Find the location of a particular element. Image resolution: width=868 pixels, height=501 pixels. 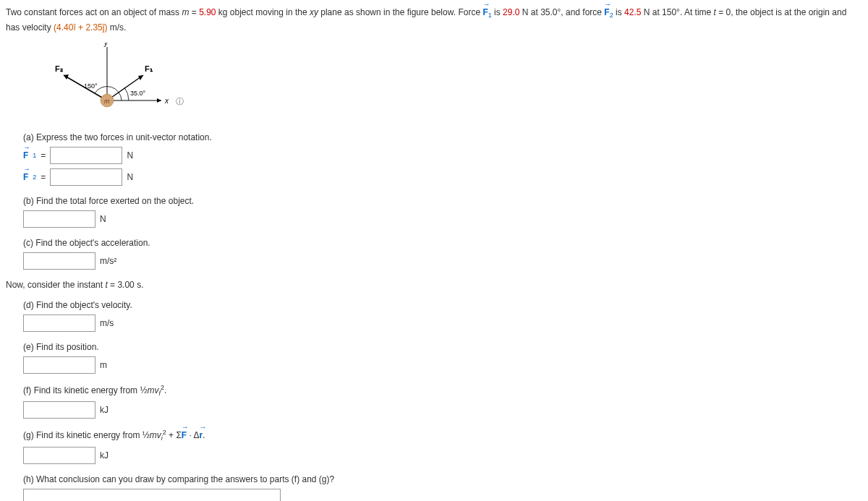

part-h-label: (h) What conclusion can you draw by comp… is located at coordinates (443, 479).